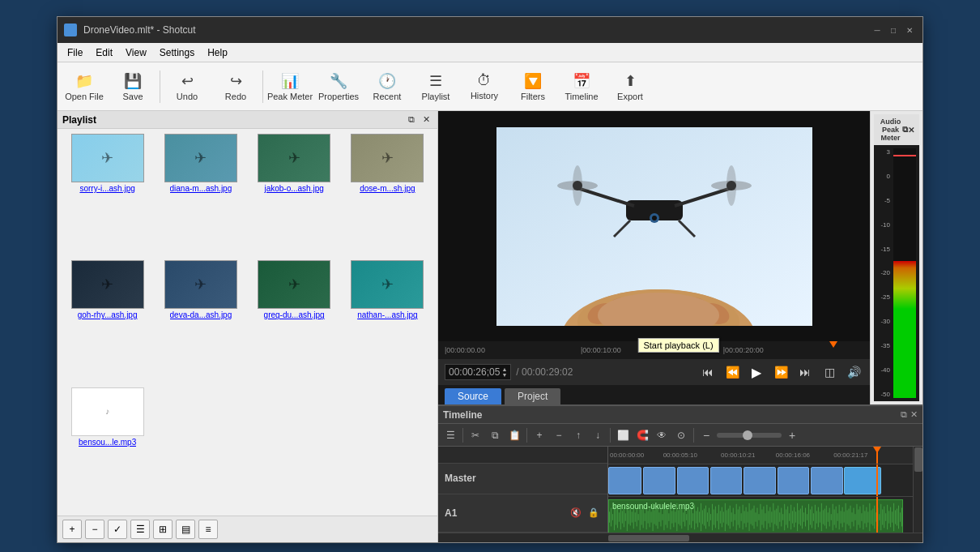 This screenshot has width=980, height=552. I want to click on list-item: ✈ sorry-i...ash.jpg, so click(107, 195).